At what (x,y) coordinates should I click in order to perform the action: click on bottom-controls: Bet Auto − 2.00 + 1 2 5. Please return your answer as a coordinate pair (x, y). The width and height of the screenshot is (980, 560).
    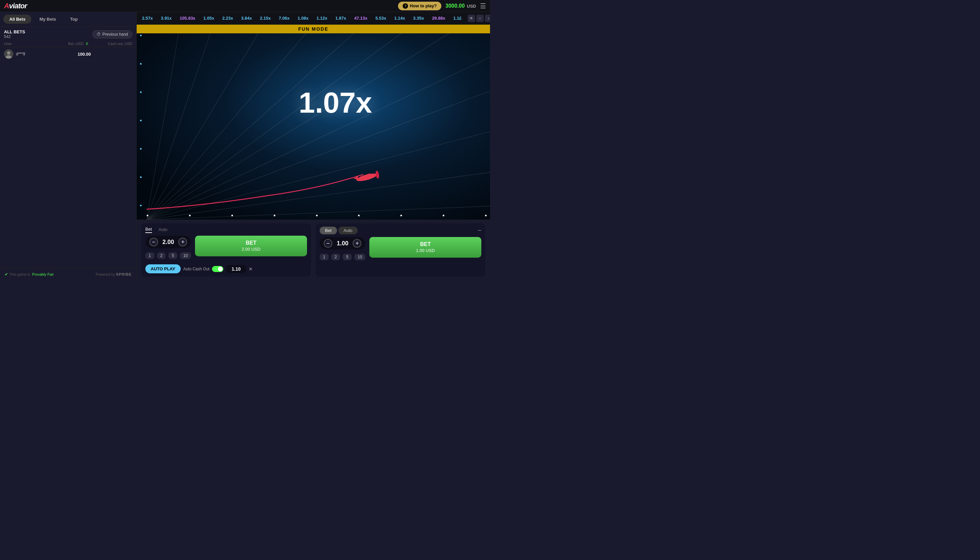
    Looking at the image, I should click on (313, 250).